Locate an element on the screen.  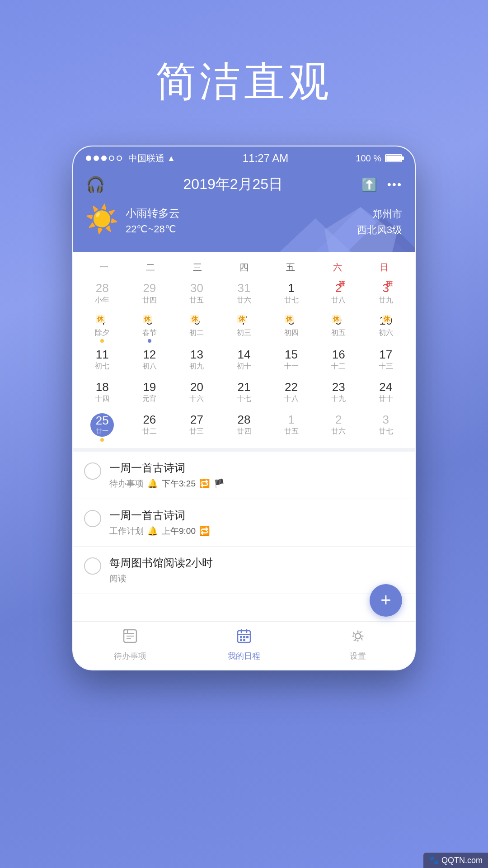
cal-num: 3 is located at coordinates (385, 420).